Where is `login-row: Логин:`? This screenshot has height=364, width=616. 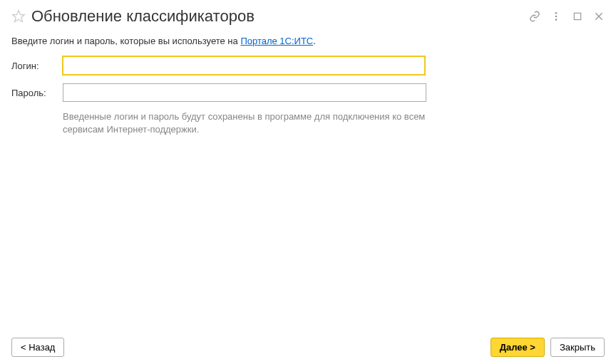
login-row: Логин: is located at coordinates (308, 66).